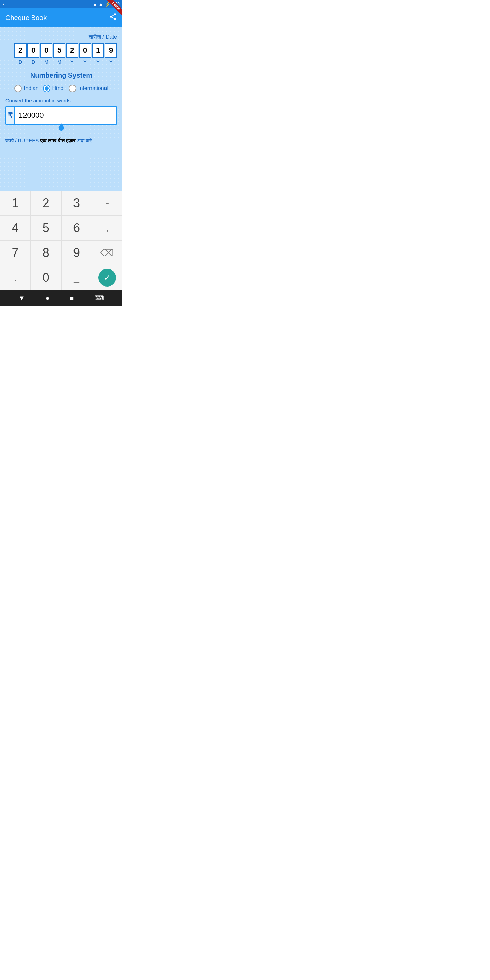 The height and width of the screenshot is (980, 490). What do you see at coordinates (58, 140) in the screenshot?
I see `words-amount: एक लाख बीस हज़ार` at bounding box center [58, 140].